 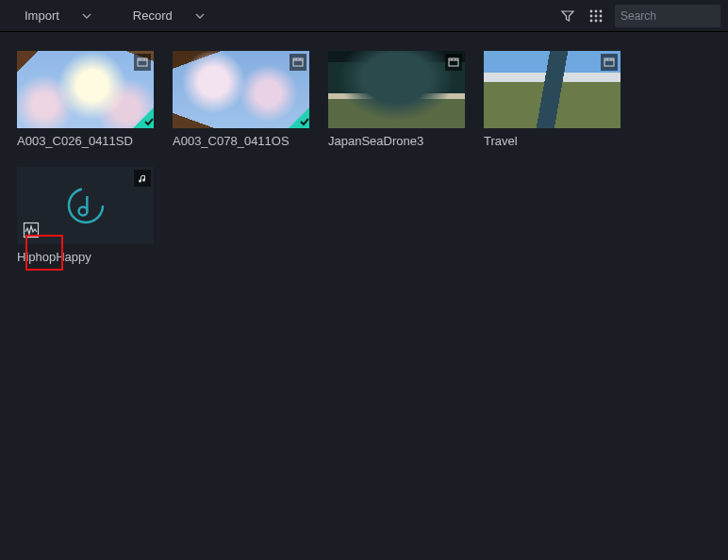 I want to click on media-label: JapanSeaDrone3, so click(x=396, y=141).